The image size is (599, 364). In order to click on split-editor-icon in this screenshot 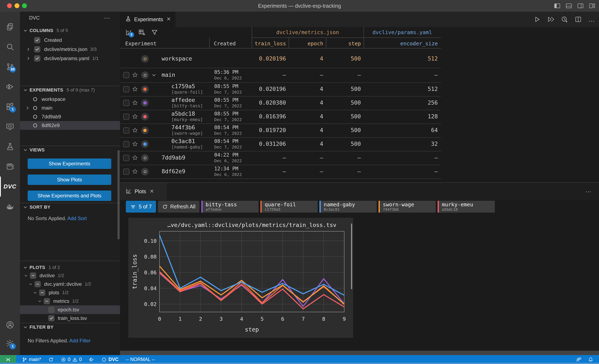, I will do `click(578, 19)`.